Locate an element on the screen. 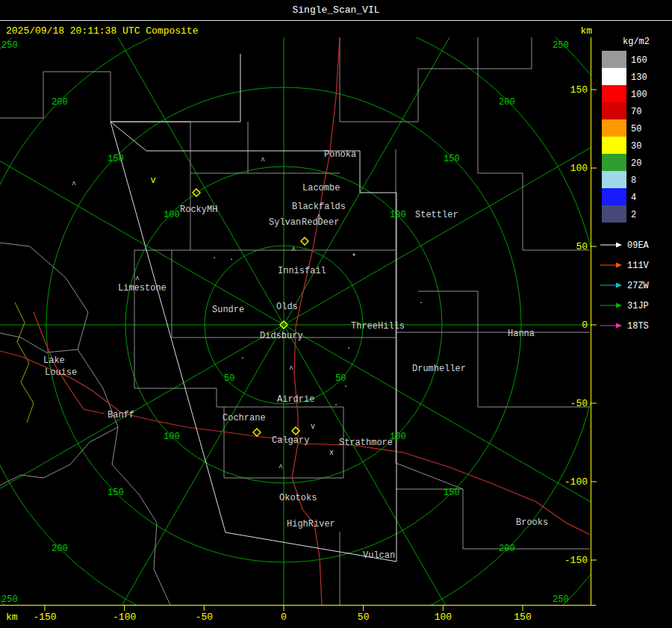 The width and height of the screenshot is (672, 628). city-label: Lacombe is located at coordinates (321, 188).